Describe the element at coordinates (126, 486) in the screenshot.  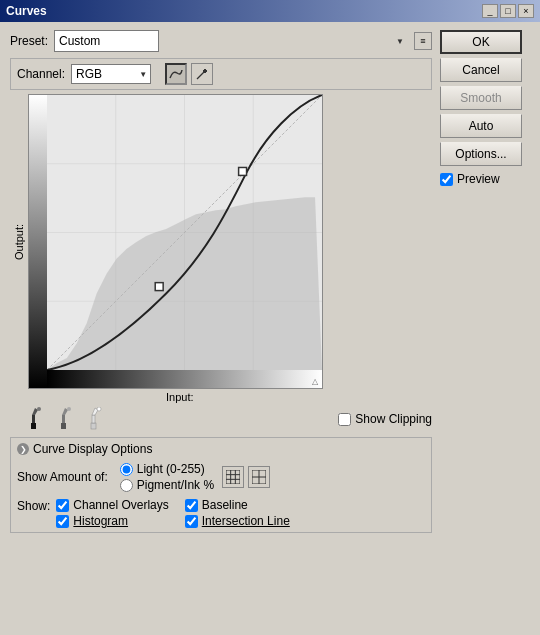
I see `pigment-radio` at that location.